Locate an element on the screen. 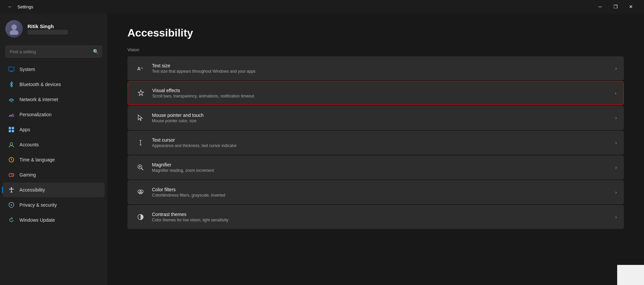 The image size is (644, 285). sidebar-item-accounts: Accounts is located at coordinates (54, 145).